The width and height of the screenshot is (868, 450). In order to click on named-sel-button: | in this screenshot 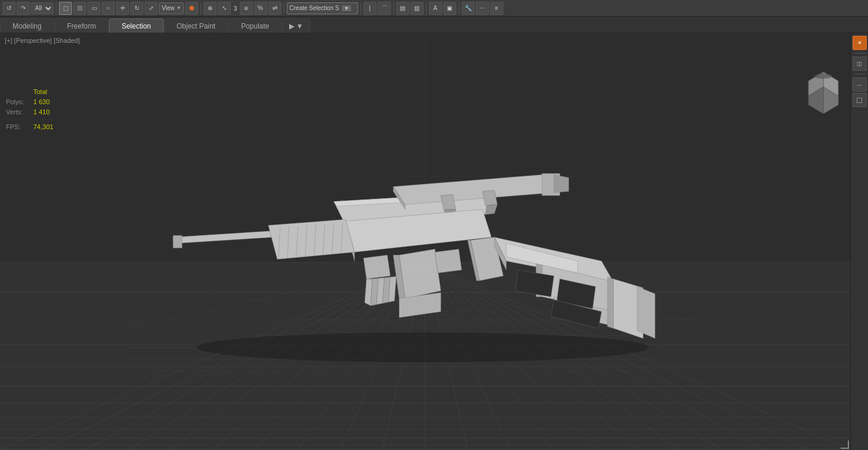, I will do `click(370, 8)`.